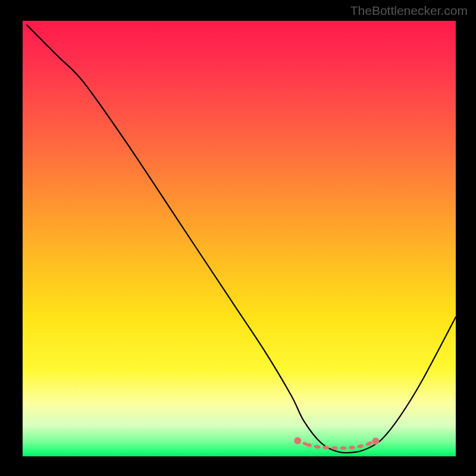 This screenshot has height=476, width=476. Describe the element at coordinates (409, 11) in the screenshot. I see `attribution-text: TheBottlenecker.com` at that location.